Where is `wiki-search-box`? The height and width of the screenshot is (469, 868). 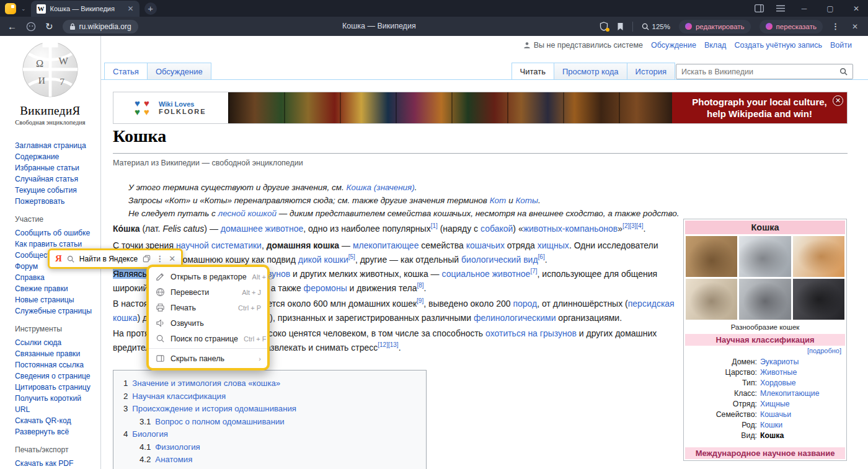 wiki-search-box is located at coordinates (764, 72).